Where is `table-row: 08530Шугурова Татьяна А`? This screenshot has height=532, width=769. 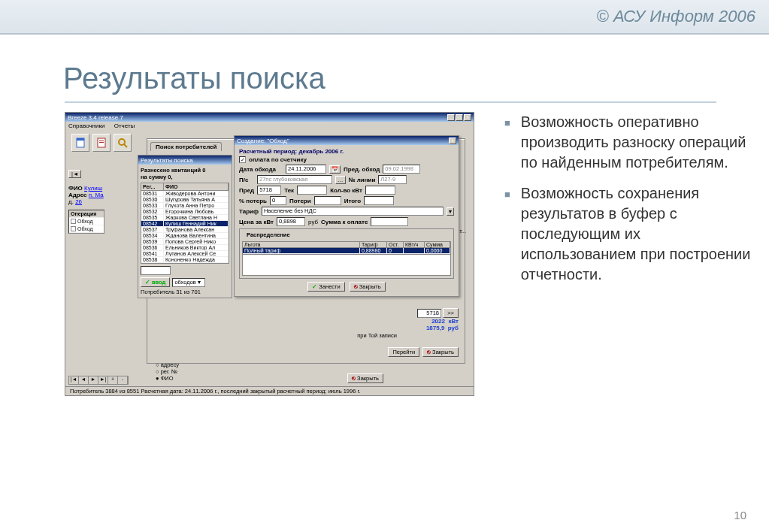 table-row: 08530Шугурова Татьяна А is located at coordinates (185, 200).